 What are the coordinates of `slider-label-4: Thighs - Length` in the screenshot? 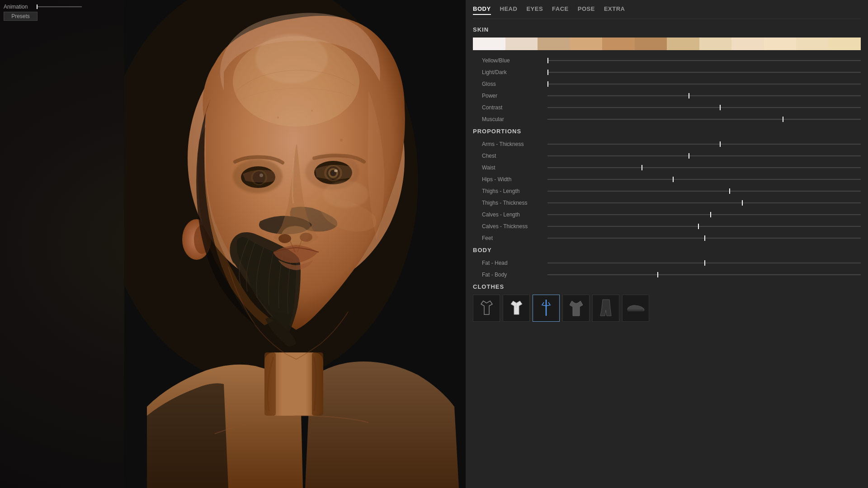 It's located at (510, 191).